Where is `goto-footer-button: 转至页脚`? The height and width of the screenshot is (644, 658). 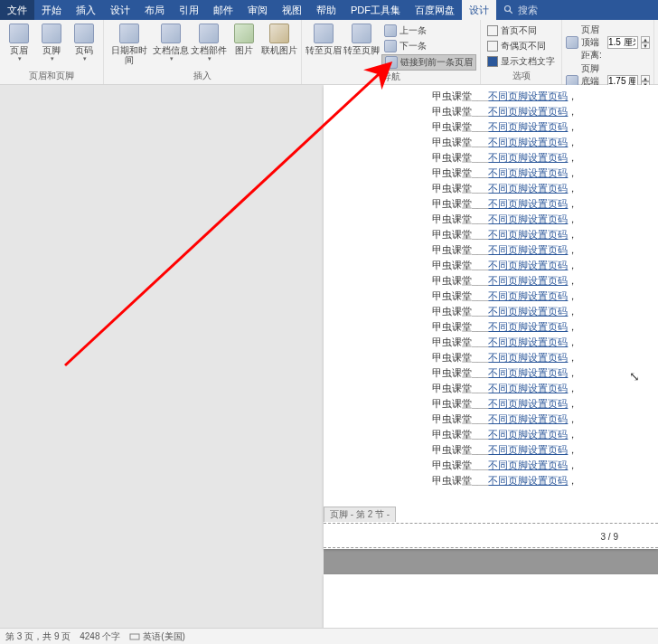 goto-footer-button: 转至页脚 is located at coordinates (362, 38).